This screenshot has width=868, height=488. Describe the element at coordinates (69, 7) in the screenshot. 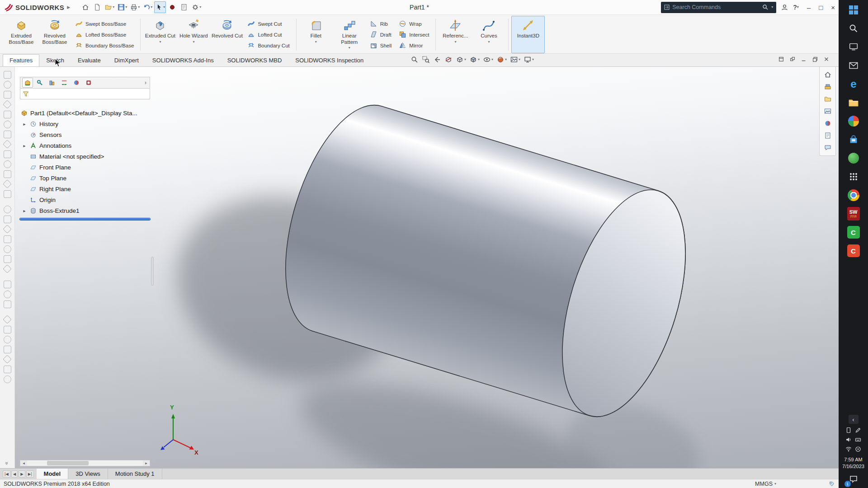

I see `menu-expand-icon: ▶` at that location.